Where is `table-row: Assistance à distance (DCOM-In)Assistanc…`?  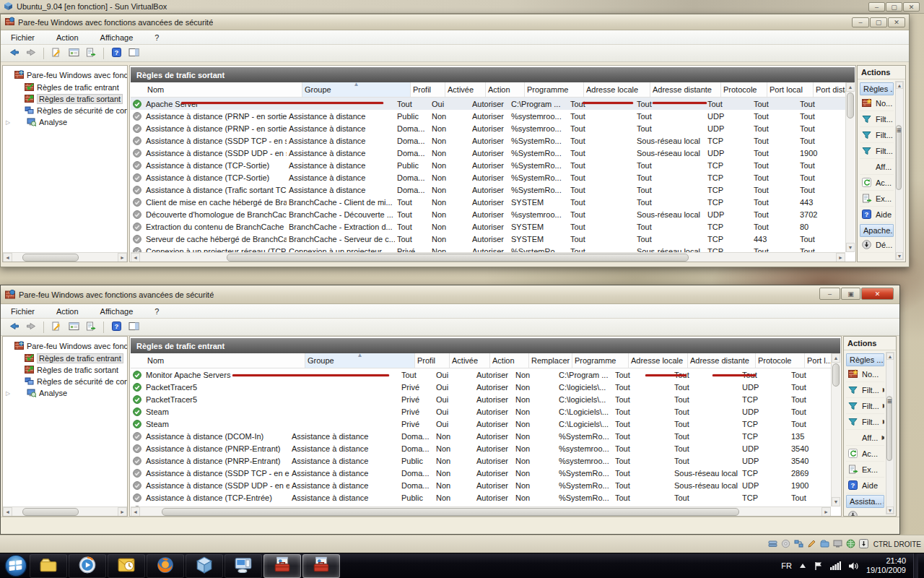 table-row: Assistance à distance (DCOM-In)Assistanc… is located at coordinates (481, 436).